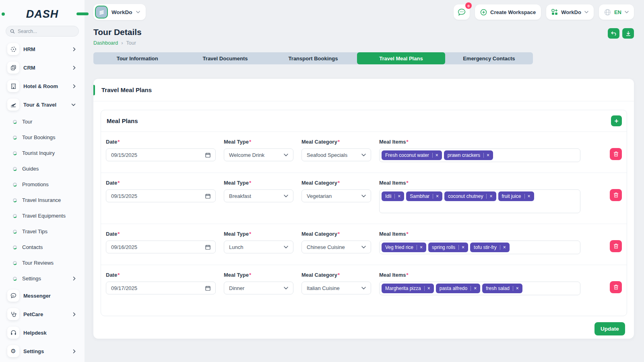 The width and height of the screenshot is (644, 362). What do you see at coordinates (111, 183) in the screenshot?
I see `date-label: Date` at bounding box center [111, 183].